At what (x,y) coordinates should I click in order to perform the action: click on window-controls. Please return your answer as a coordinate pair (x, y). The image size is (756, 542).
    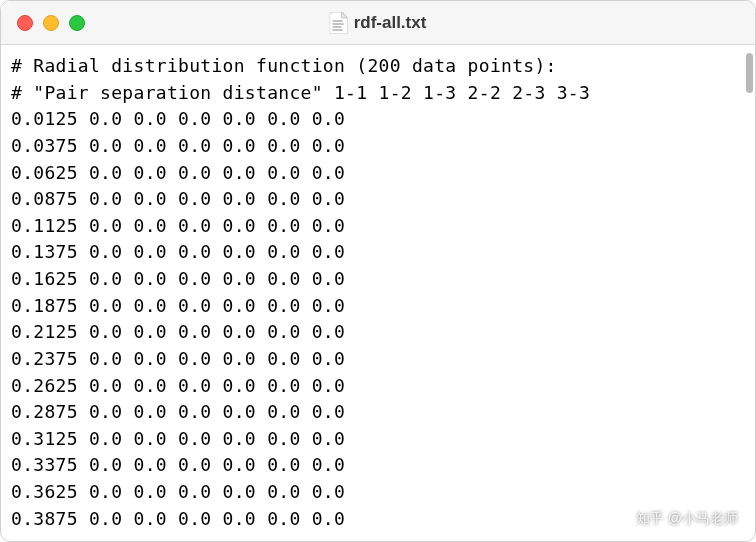
    Looking at the image, I should click on (43, 23).